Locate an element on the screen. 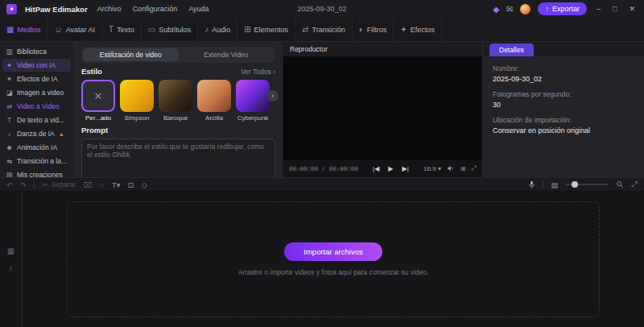  redo-icon: ↷ is located at coordinates (23, 185).